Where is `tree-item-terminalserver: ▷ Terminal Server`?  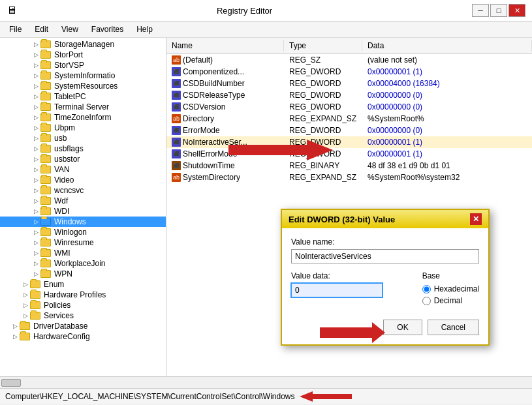 tree-item-terminalserver: ▷ Terminal Server is located at coordinates (83, 107).